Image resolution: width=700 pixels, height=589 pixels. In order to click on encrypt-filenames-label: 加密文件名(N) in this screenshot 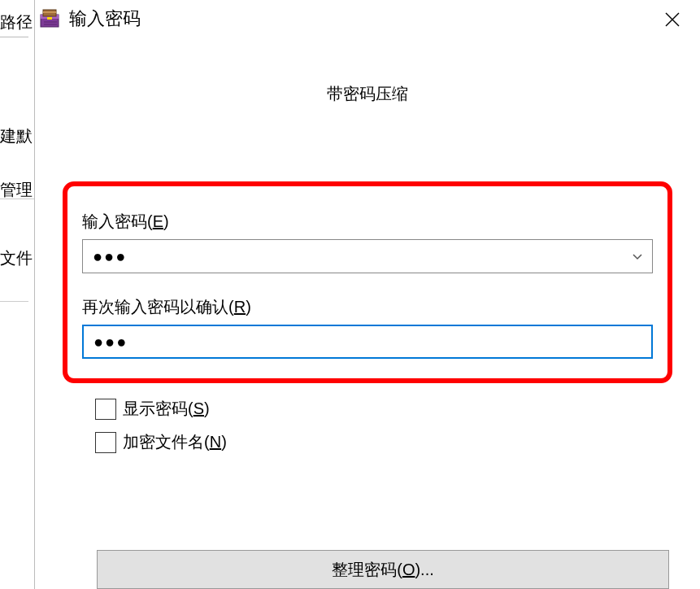, I will do `click(175, 443)`.